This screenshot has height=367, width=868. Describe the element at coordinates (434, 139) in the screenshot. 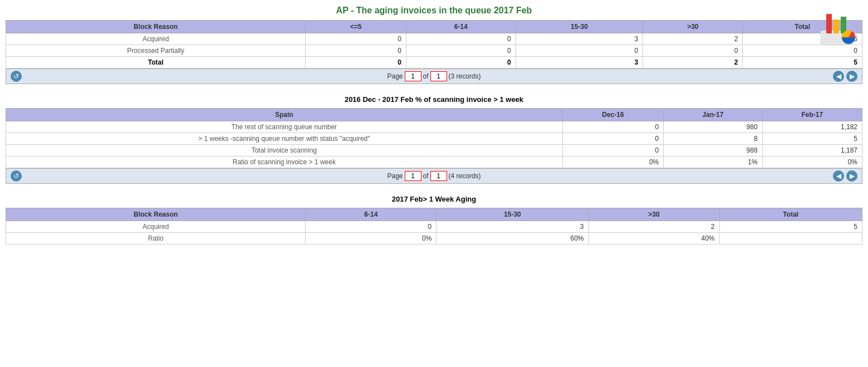

I see `table-row: > 1 weeks -scanning queue number with st…` at that location.